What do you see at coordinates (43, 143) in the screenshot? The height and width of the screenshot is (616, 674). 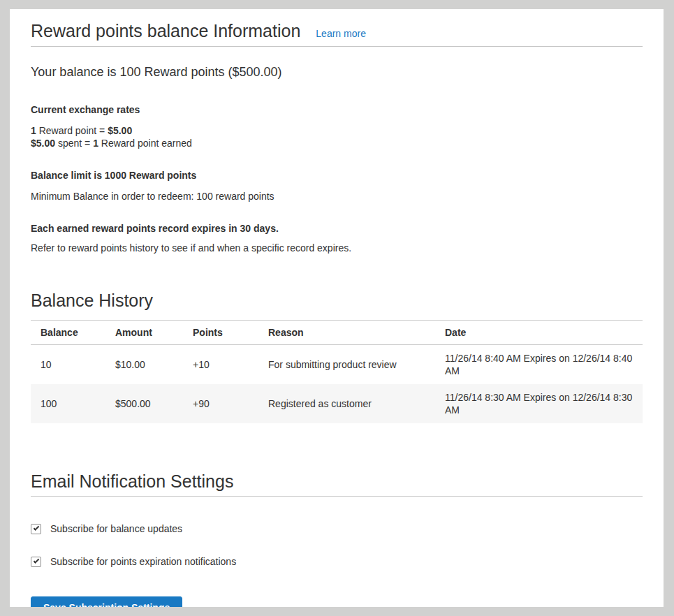 I see `rate2-amount: $5.00` at bounding box center [43, 143].